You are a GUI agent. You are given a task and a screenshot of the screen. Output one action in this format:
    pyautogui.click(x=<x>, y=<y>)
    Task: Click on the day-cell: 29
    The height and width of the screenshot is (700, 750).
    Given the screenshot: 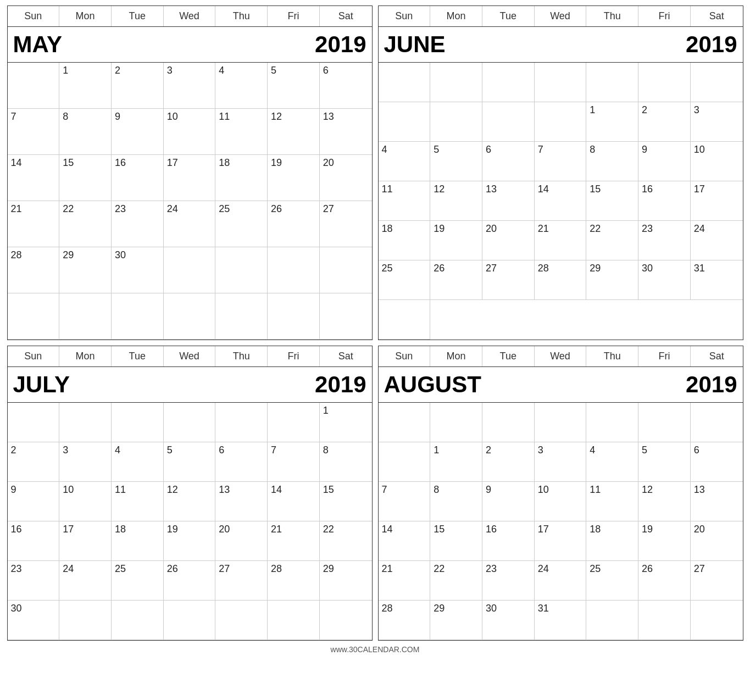 What is the action you would take?
    pyautogui.click(x=456, y=620)
    